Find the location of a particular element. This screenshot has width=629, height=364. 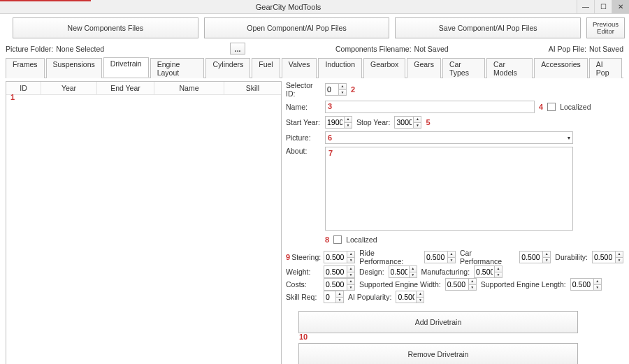

ride-input is located at coordinates (436, 257).